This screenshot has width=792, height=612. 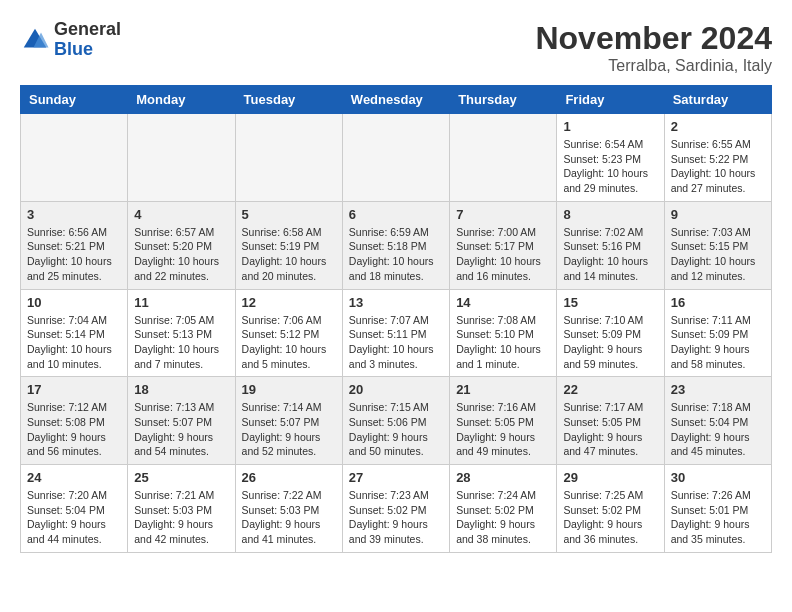 What do you see at coordinates (289, 342) in the screenshot?
I see `day-info: Sunrise: 7:06 AM Sunset: 5:12 PM Dayligh…` at bounding box center [289, 342].